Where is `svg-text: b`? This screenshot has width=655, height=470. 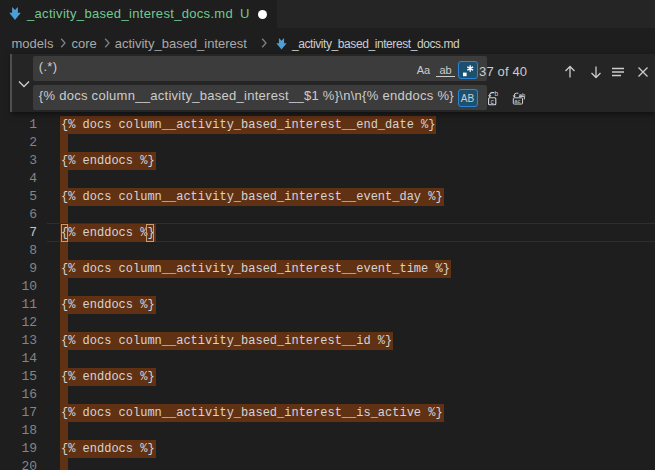
svg-text: b is located at coordinates (497, 94).